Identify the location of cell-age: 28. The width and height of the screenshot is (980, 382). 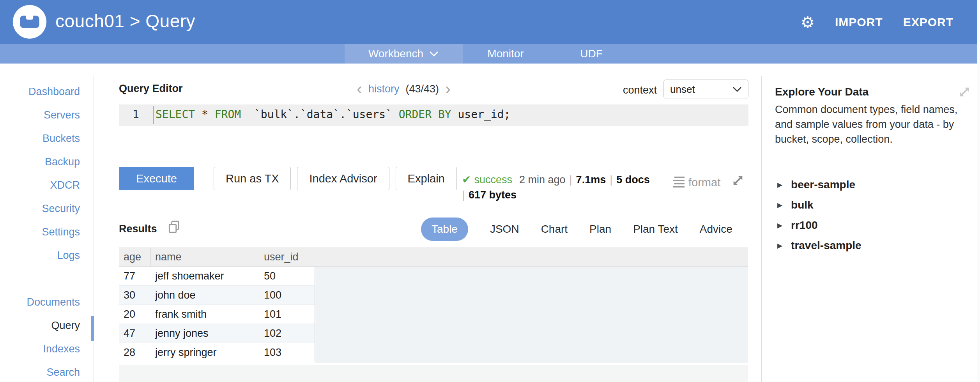
(135, 352).